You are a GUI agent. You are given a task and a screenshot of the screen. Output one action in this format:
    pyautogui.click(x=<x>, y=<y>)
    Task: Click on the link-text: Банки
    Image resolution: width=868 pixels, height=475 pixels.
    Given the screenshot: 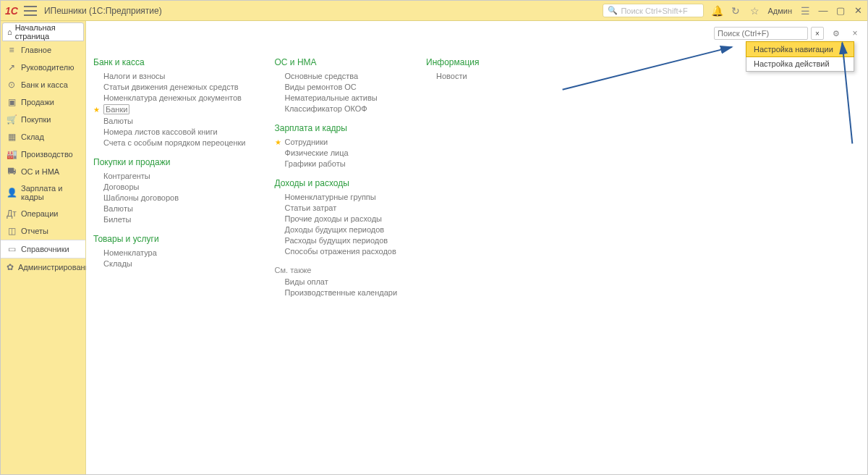 What is the action you would take?
    pyautogui.click(x=116, y=109)
    